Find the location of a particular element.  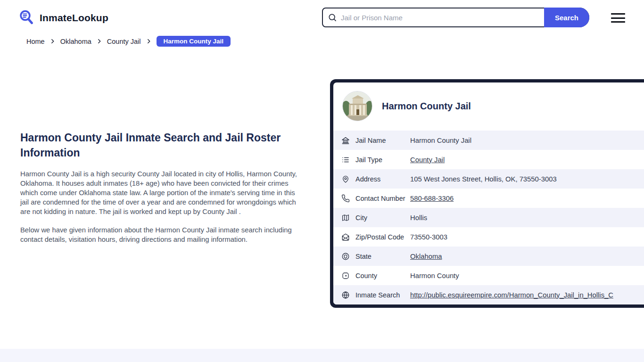

table-row-county: County Harmon County is located at coordinates (488, 275).